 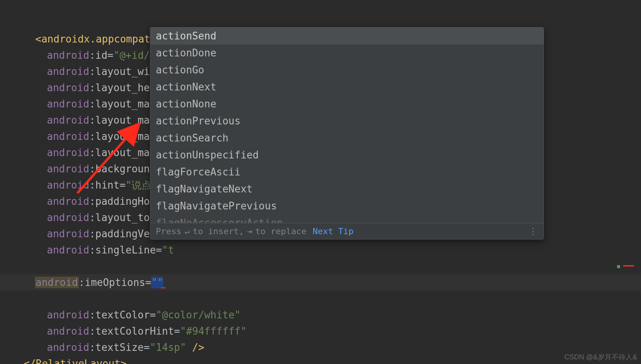 What do you see at coordinates (333, 231) in the screenshot?
I see `next-tip-link: Next Tip` at bounding box center [333, 231].